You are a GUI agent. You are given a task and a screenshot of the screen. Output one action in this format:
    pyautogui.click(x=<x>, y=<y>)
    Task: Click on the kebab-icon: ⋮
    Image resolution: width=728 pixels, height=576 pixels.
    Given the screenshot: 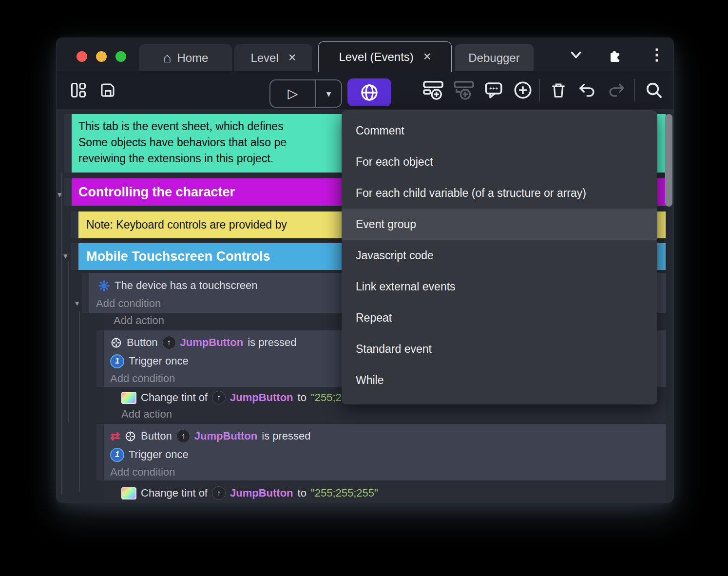 What is the action you would take?
    pyautogui.click(x=657, y=55)
    